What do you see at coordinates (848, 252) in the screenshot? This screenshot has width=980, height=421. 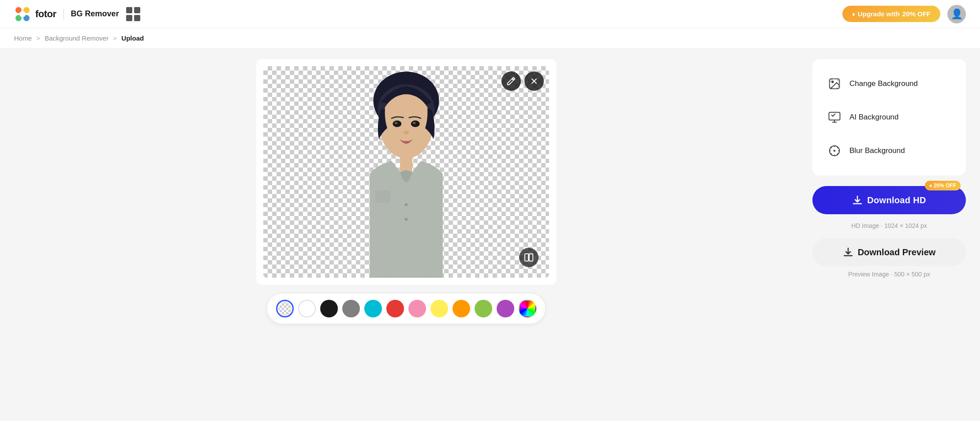 I see `download-preview-icon` at bounding box center [848, 252].